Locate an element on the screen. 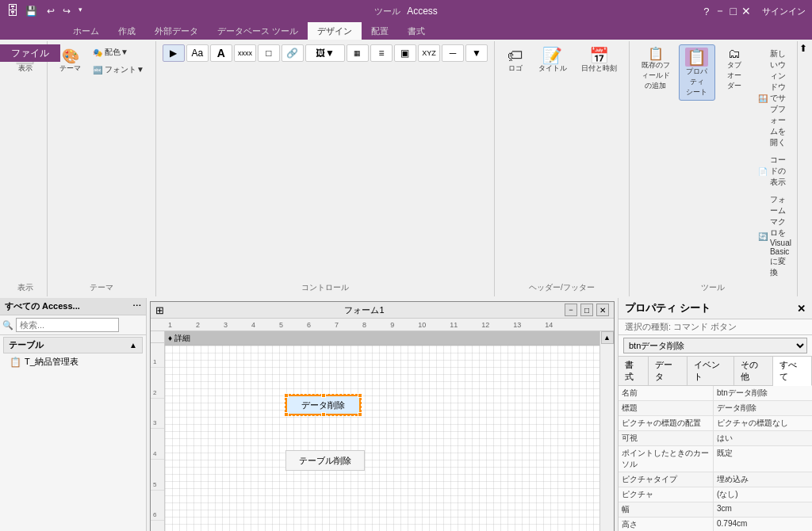 The width and height of the screenshot is (812, 531). handle-br is located at coordinates (360, 414).